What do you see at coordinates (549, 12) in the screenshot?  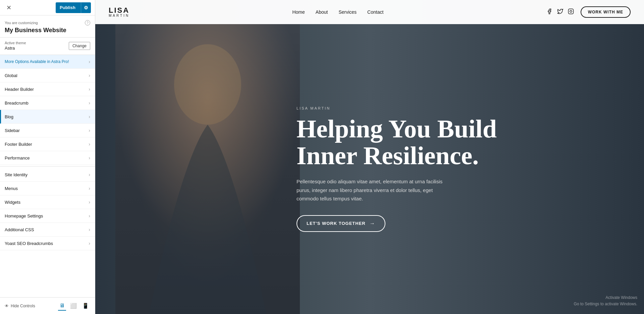 I see `facebook-icon` at bounding box center [549, 12].